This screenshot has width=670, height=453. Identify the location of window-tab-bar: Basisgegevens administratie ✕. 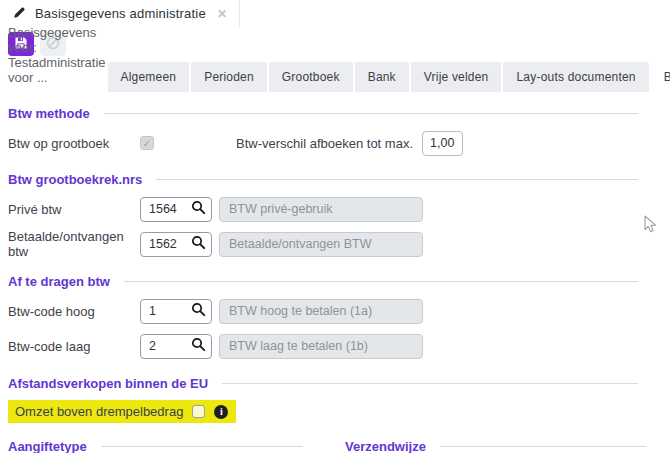
(335, 14).